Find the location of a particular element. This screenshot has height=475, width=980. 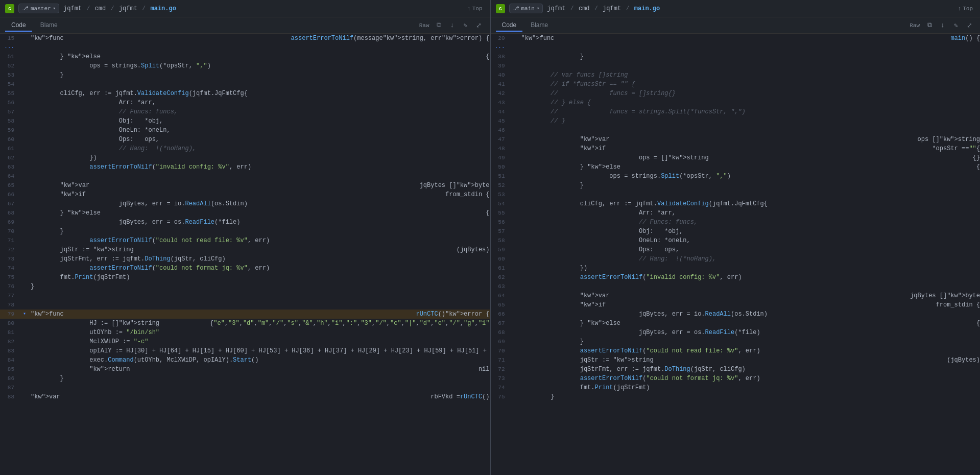

right-tab-code: Code is located at coordinates (510, 26).